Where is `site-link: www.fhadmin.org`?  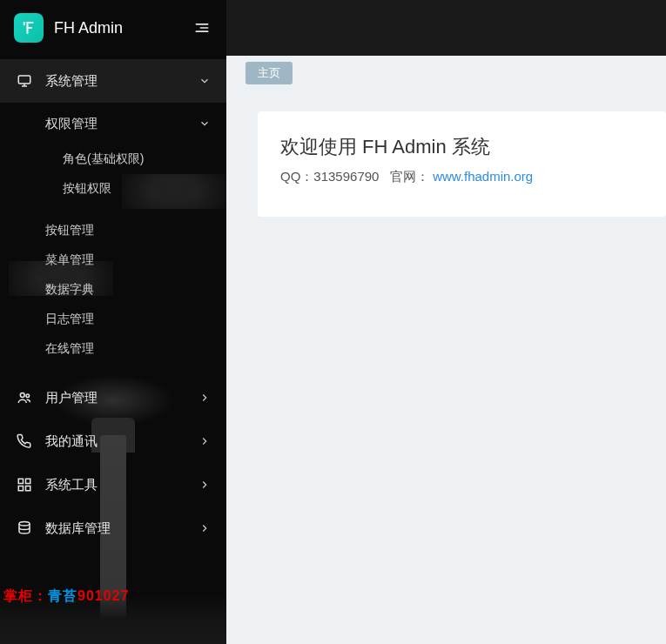 site-link: www.fhadmin.org is located at coordinates (482, 176).